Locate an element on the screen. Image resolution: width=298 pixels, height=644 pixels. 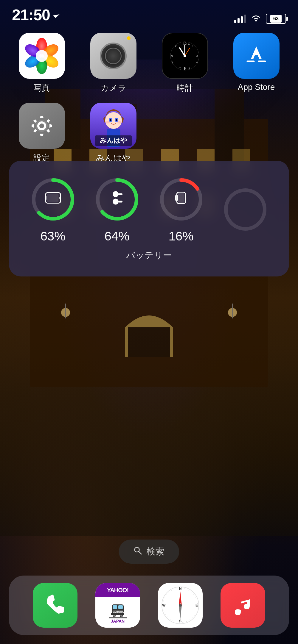
case-percent: 16% is located at coordinates (181, 236).